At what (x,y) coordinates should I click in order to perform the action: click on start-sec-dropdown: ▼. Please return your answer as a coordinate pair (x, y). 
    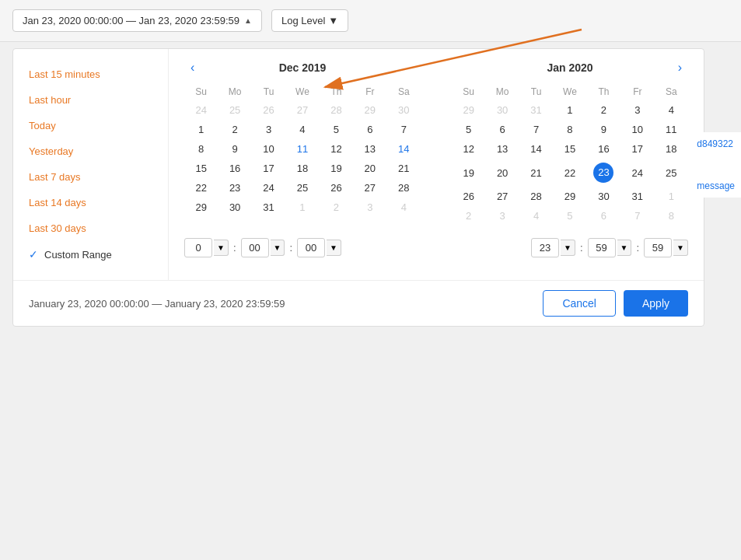
    Looking at the image, I should click on (334, 247).